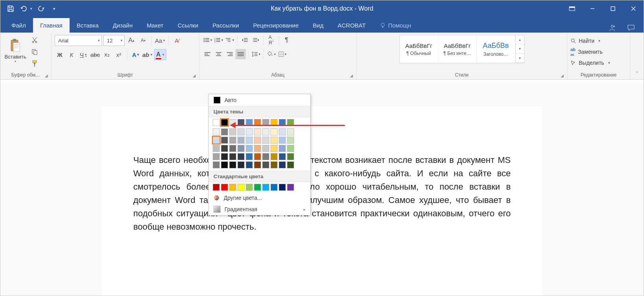 The height and width of the screenshot is (296, 644). What do you see at coordinates (208, 40) in the screenshot?
I see `bullets-icon: ▾` at bounding box center [208, 40].